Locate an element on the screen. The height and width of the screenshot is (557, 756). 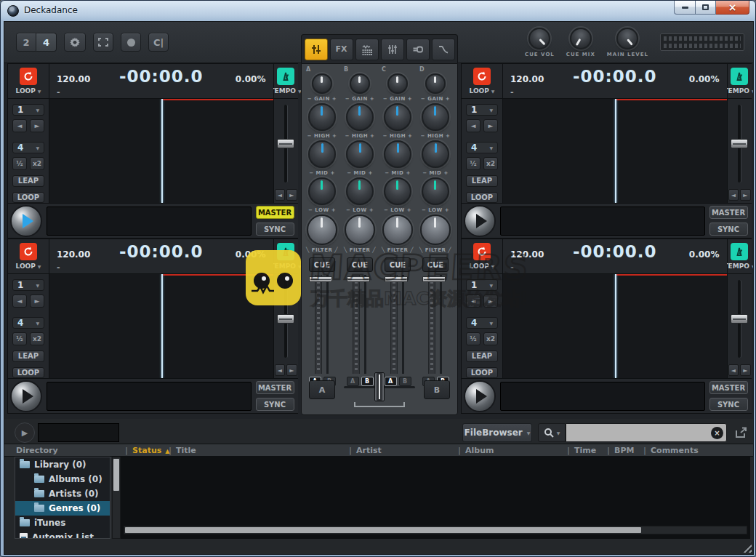
horizontal-scrollbar-thumb is located at coordinates (383, 530).